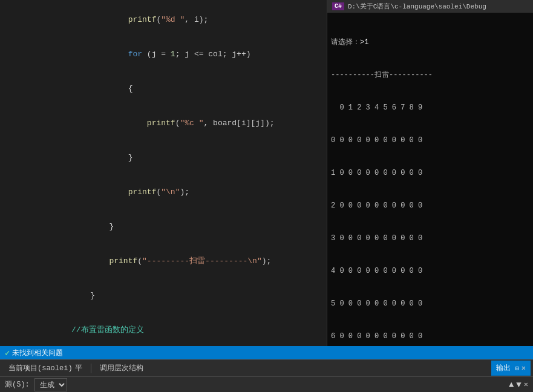 Image resolution: width=533 pixels, height=392 pixels. Describe the element at coordinates (430, 206) in the screenshot. I see `console-grid1-row2: 2 0 0 0 0 0 0 0 0 0 0` at that location.